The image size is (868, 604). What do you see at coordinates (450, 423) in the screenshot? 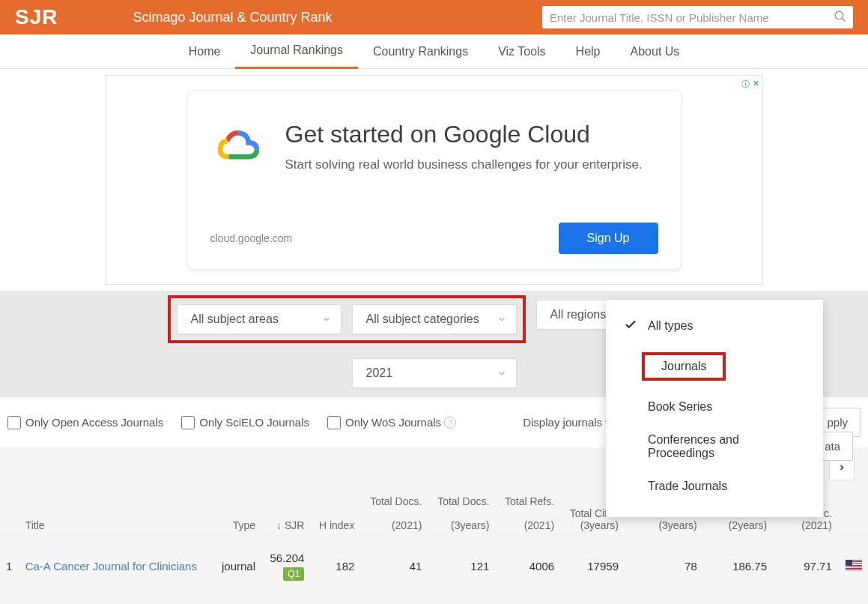
I see `help-icon: ?` at bounding box center [450, 423].